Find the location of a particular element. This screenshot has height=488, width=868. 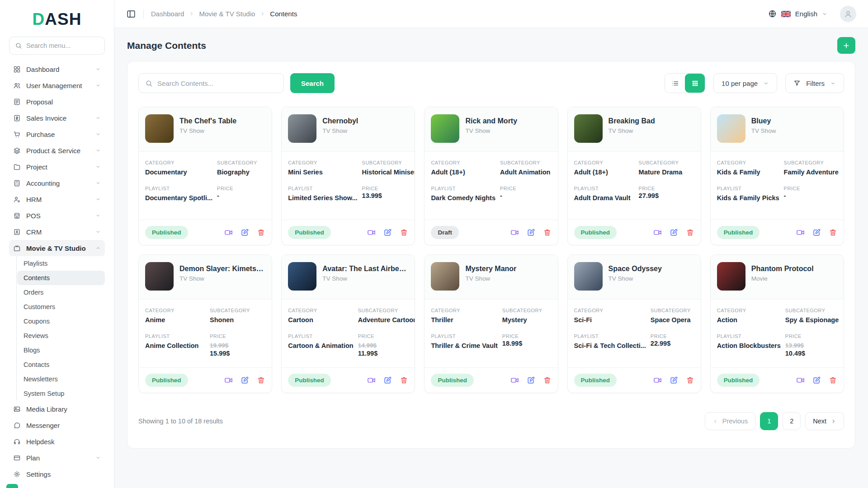

sidebar-subitem: Contents is located at coordinates (61, 278).